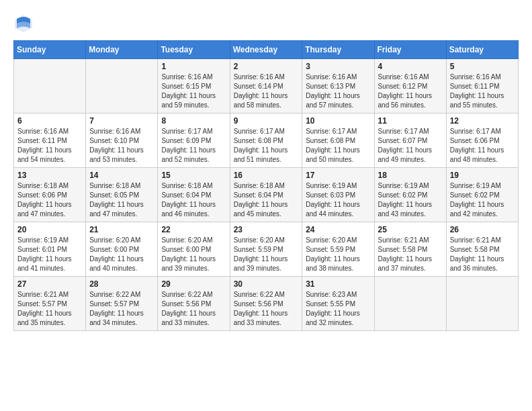 Image resolution: width=532 pixels, height=411 pixels. I want to click on day-number: 11, so click(410, 121).